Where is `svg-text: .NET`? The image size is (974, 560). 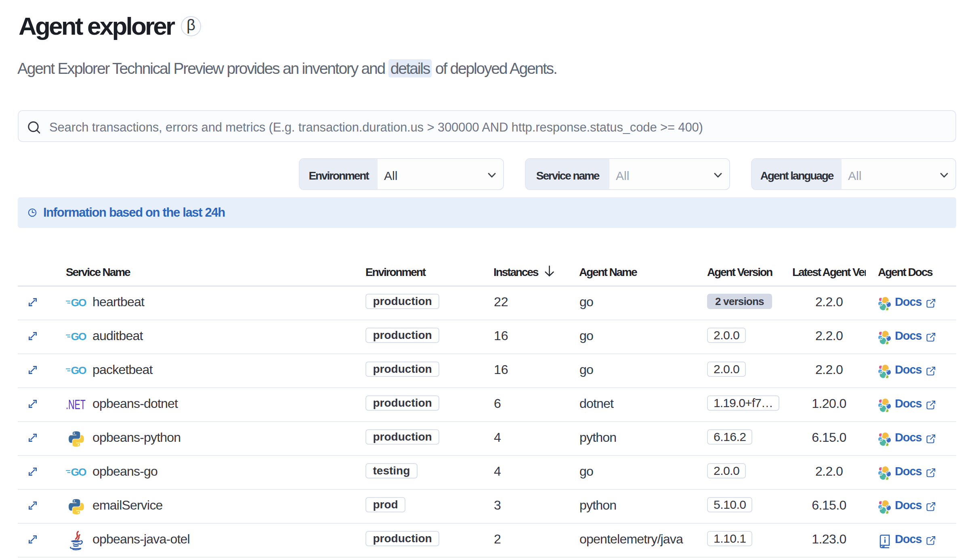
svg-text: .NET is located at coordinates (76, 404).